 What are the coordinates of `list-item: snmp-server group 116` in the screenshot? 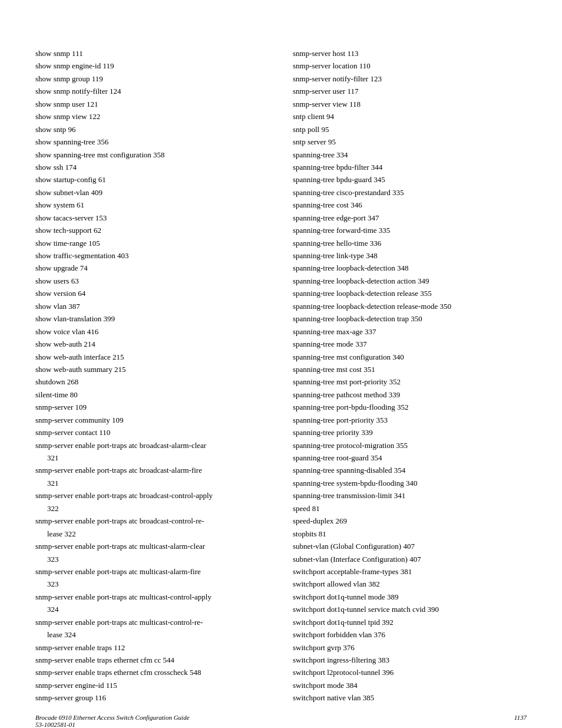 It's located at (152, 698).